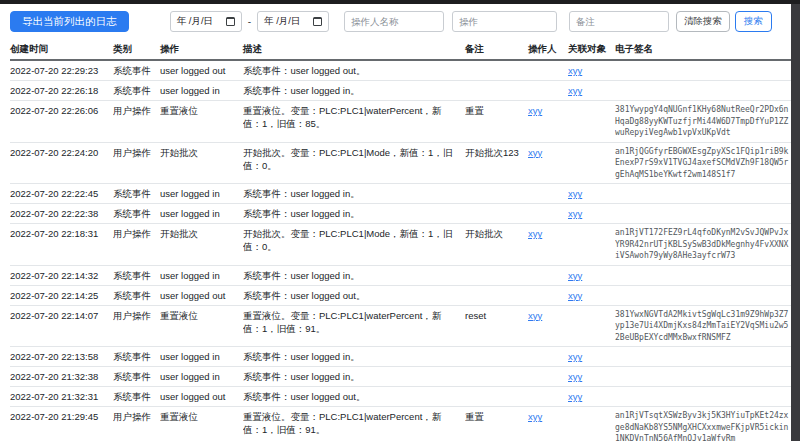  What do you see at coordinates (703, 326) in the screenshot?
I see `cell-signature: 381YwxNGVTdA2MkivtSgWqLc31m9Z9hWp3Z7yp13…` at bounding box center [703, 326].